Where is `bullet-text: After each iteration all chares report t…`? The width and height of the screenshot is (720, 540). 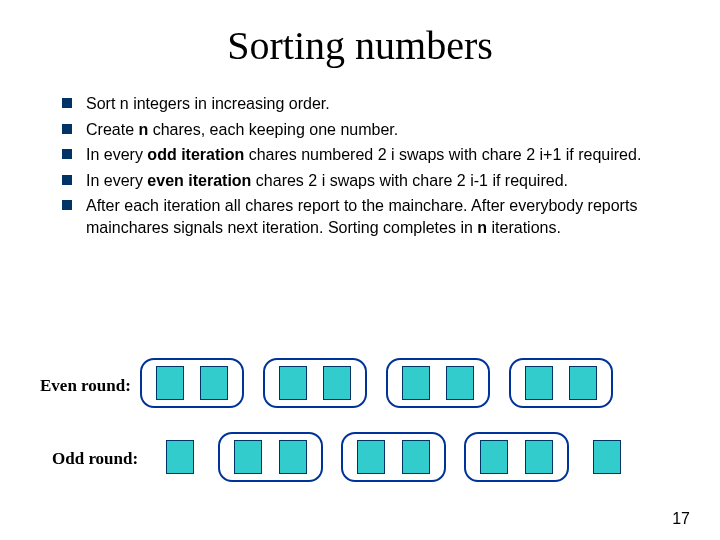
bullet-text: After each iteration all chares report t… is located at coordinates (388, 216).